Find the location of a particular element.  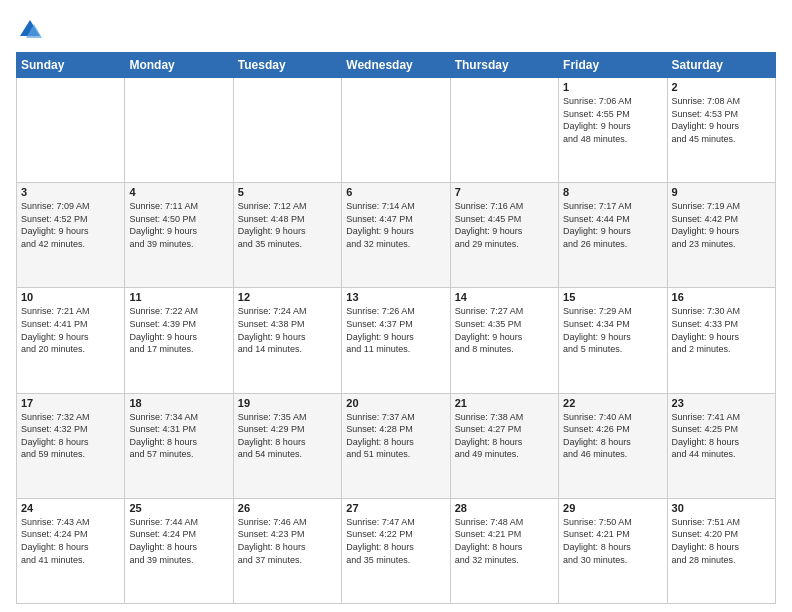

day-cell: 3Sunrise: 7:09 AM Sunset: 4:52 PM Daylig… is located at coordinates (71, 236).